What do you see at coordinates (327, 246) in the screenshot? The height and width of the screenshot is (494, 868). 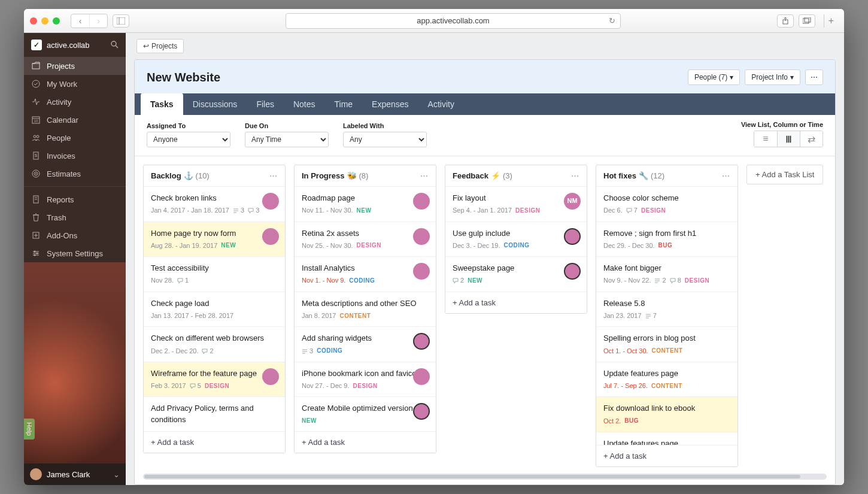 I see `card-date: Nov 25. - Nov 30.` at bounding box center [327, 246].